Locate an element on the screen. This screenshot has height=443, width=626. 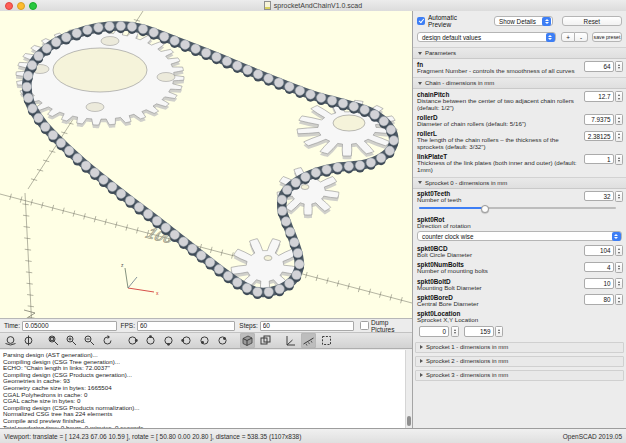
fn-value-field: 64 is located at coordinates (599, 66).